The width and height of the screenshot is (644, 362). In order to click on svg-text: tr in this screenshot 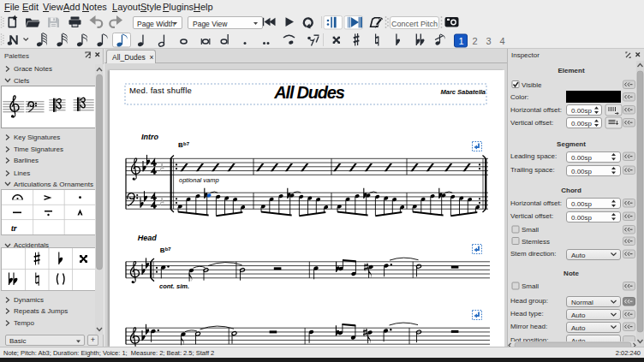, I will do `click(14, 228)`.